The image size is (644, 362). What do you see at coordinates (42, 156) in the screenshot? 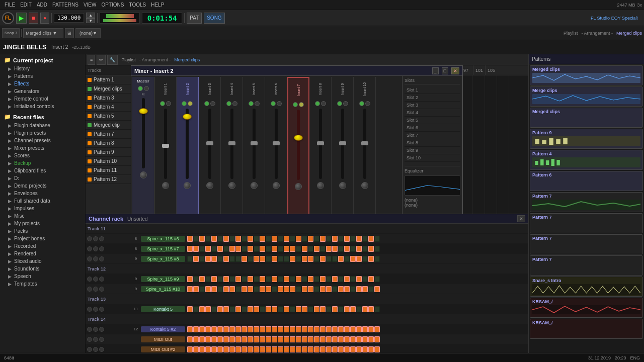
I see `sidebar-item-scores: ▶ Scores` at bounding box center [42, 156].